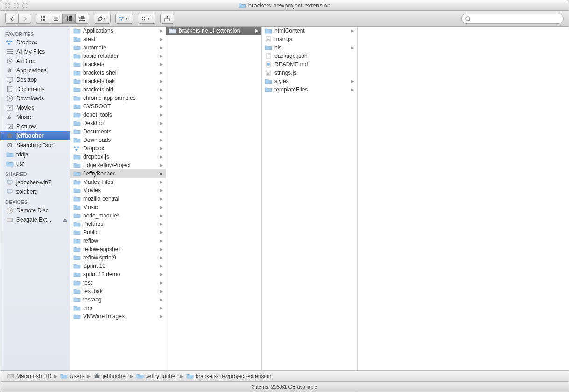 This screenshot has height=392, width=569. I want to click on file-row: EdgeReflowProject▶, so click(118, 165).